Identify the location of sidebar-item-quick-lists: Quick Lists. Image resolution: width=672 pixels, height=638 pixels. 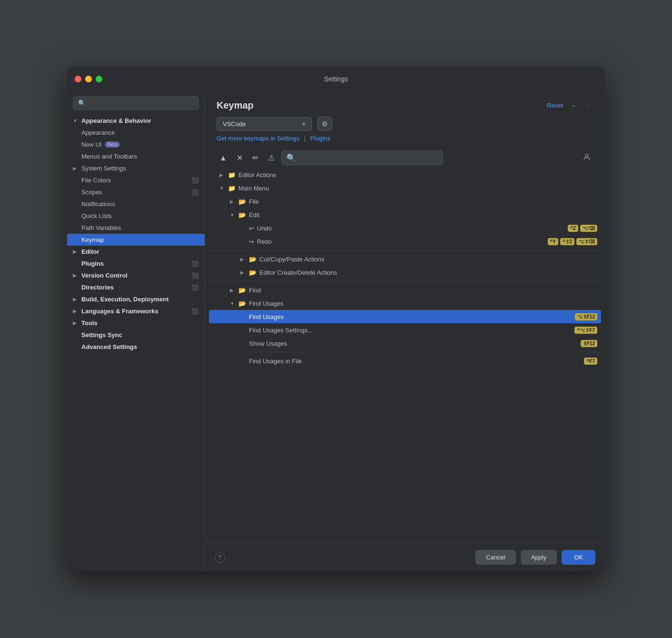
(136, 216).